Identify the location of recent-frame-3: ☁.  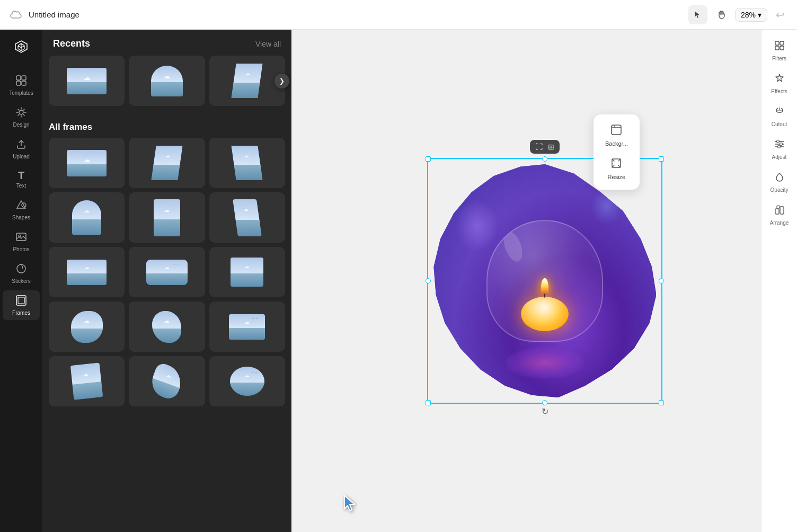
(247, 81).